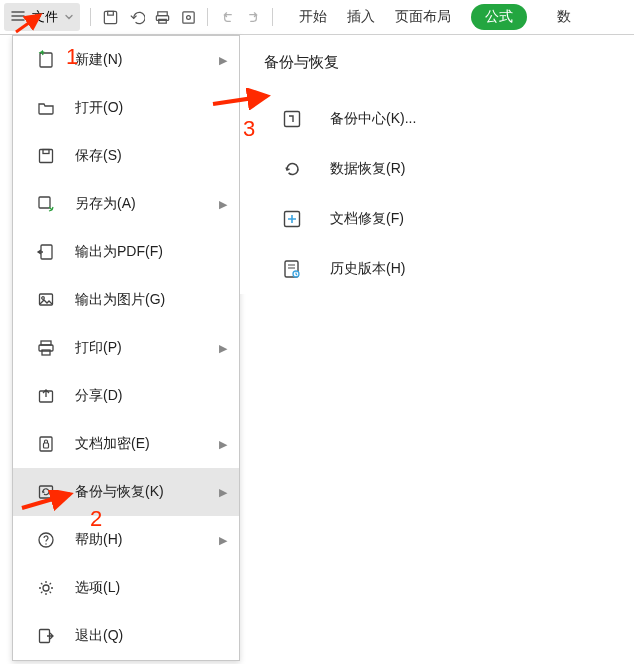  Describe the element at coordinates (126, 396) in the screenshot. I see `menu-item-share: 分享(D)` at that location.